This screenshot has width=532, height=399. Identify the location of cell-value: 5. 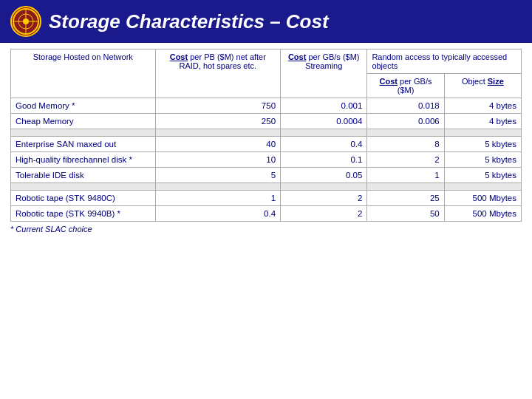
(217, 176).